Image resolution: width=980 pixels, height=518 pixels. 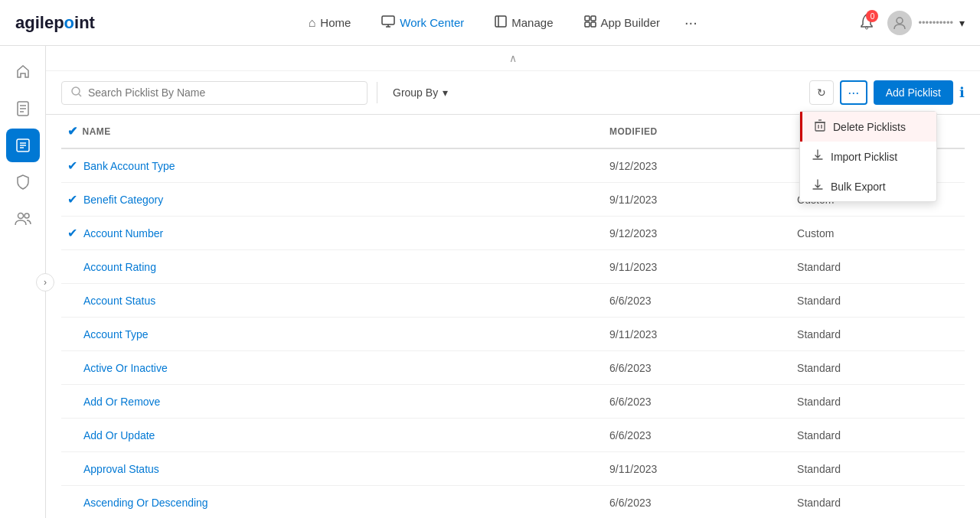 What do you see at coordinates (119, 267) in the screenshot?
I see `row-name-link: Account Rating` at bounding box center [119, 267].